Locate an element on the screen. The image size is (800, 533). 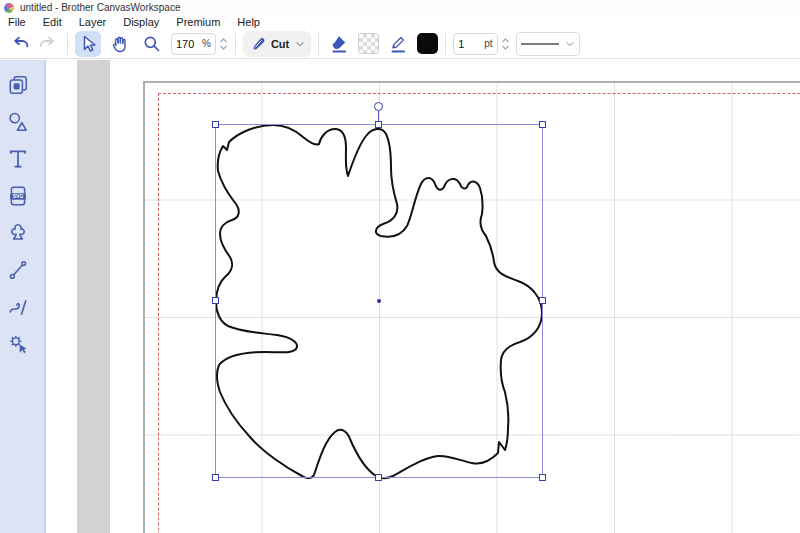
fill-bucket-icon is located at coordinates (340, 44).